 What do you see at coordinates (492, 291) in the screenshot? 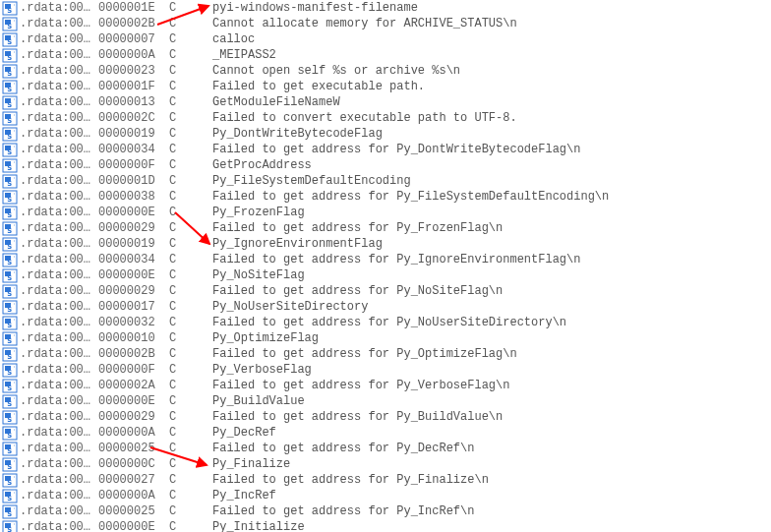
I see `string-cell: Failed to get address for Py_NoSiteFlag\…` at bounding box center [492, 291].